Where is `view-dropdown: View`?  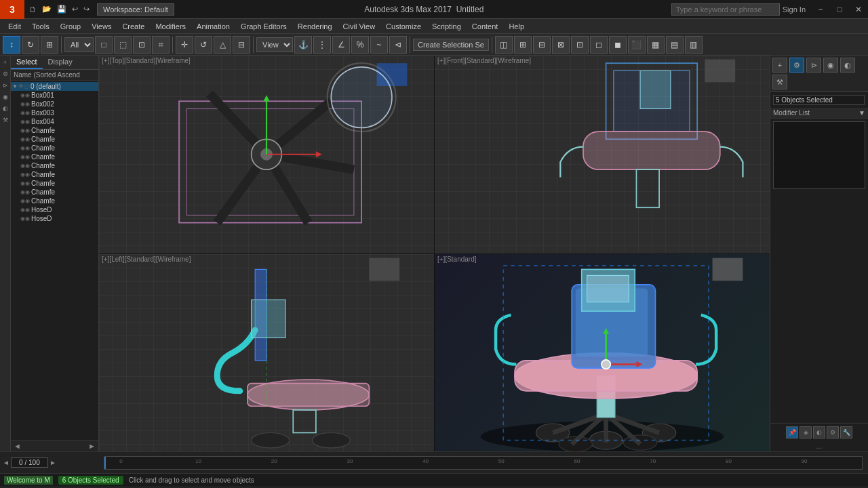 view-dropdown: View is located at coordinates (275, 45).